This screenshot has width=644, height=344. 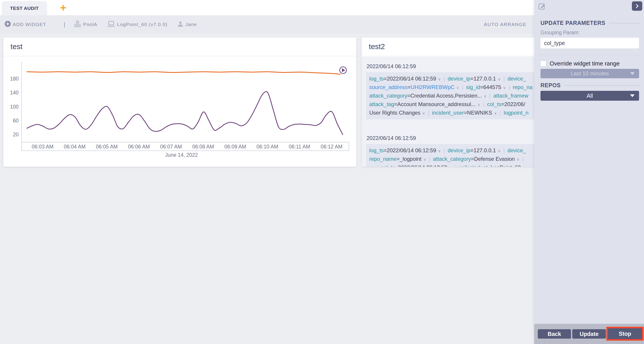 What do you see at coordinates (550, 85) in the screenshot?
I see `section-title: REPOS` at bounding box center [550, 85].